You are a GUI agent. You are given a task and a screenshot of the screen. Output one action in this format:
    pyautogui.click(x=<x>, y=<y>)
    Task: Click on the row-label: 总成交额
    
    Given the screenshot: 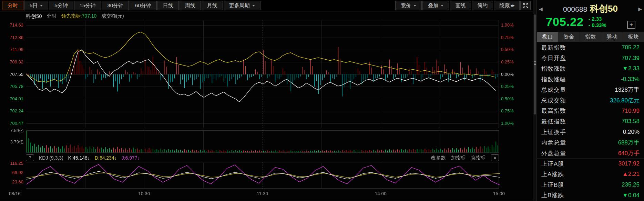 What is the action you would take?
    pyautogui.click(x=554, y=101)
    